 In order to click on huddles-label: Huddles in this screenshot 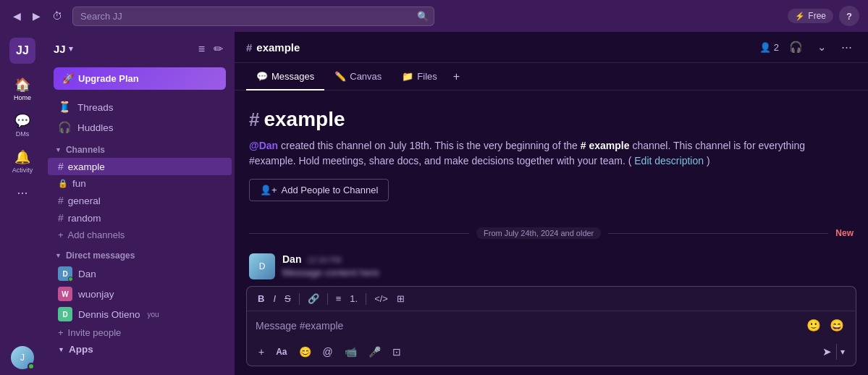, I will do `click(96, 127)`.